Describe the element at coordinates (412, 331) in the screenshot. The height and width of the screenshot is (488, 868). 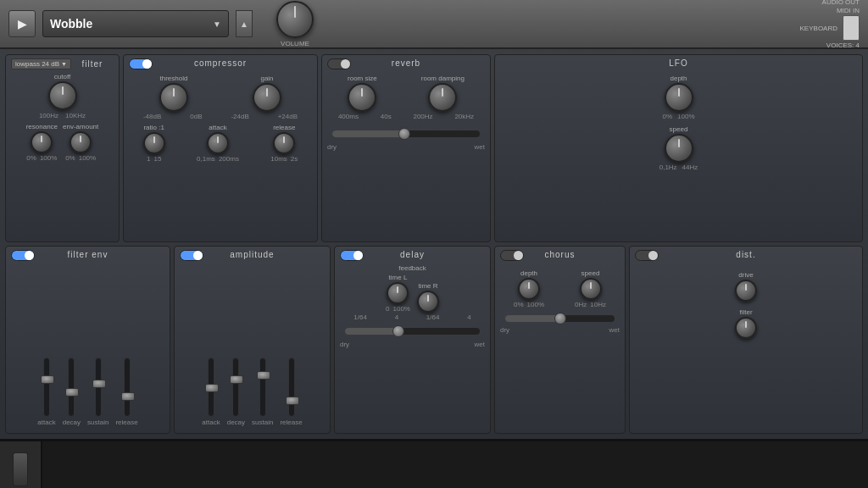
I see `delay-drywet-track` at that location.